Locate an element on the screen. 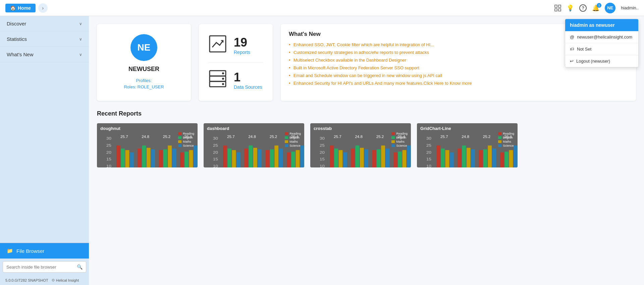 This screenshot has width=644, height=285. whatsnew-item: Email and Schedule window can be trigger… is located at coordinates (458, 76).